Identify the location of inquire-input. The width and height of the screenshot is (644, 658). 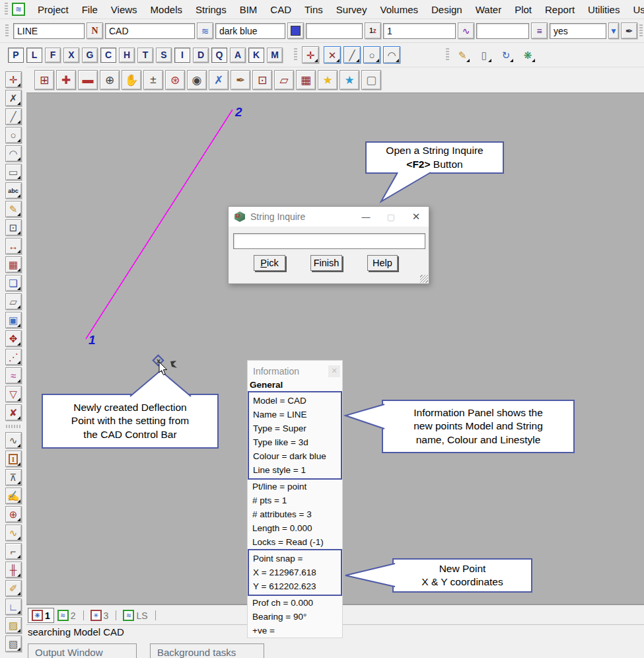
(329, 241).